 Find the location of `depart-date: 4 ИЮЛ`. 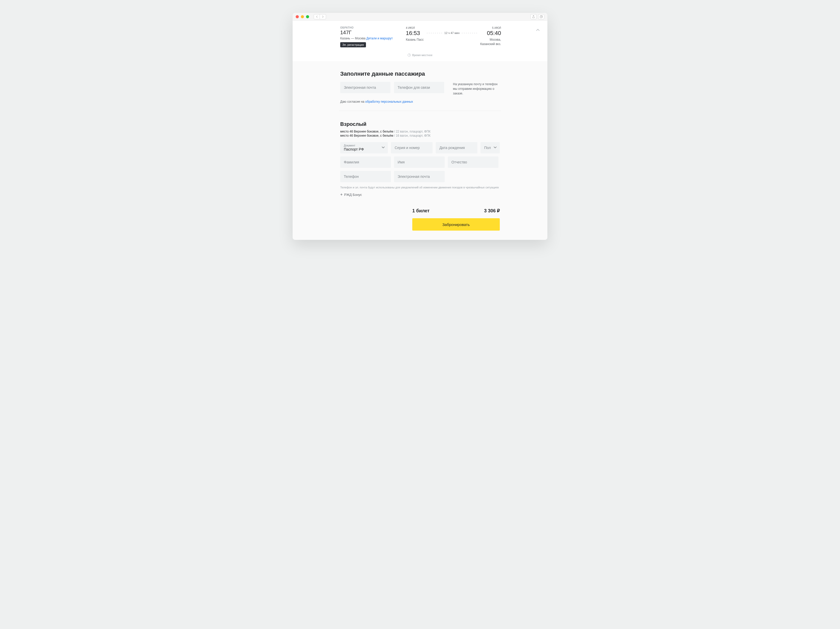

depart-date: 4 ИЮЛ is located at coordinates (415, 28).